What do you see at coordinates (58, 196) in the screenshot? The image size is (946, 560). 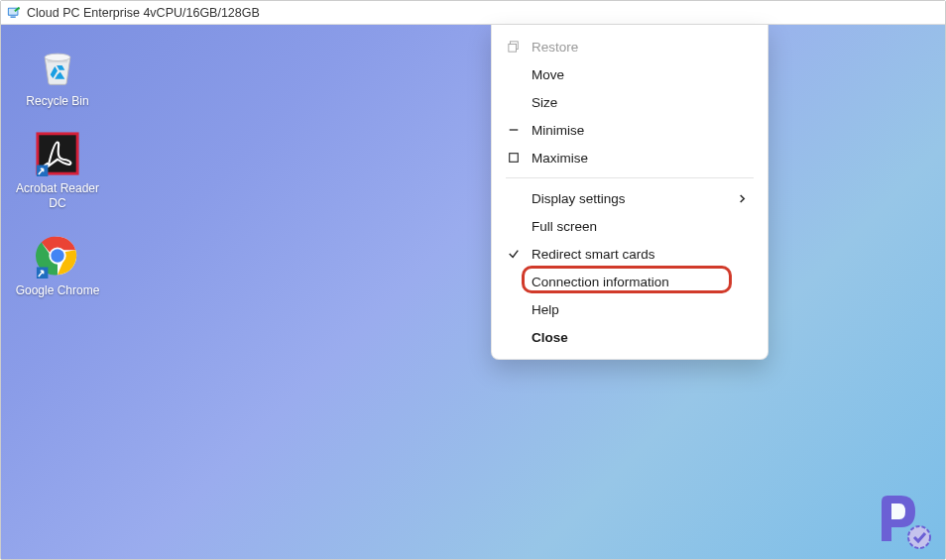 I see `desktop-icon-label: Acrobat Reader DC` at bounding box center [58, 196].